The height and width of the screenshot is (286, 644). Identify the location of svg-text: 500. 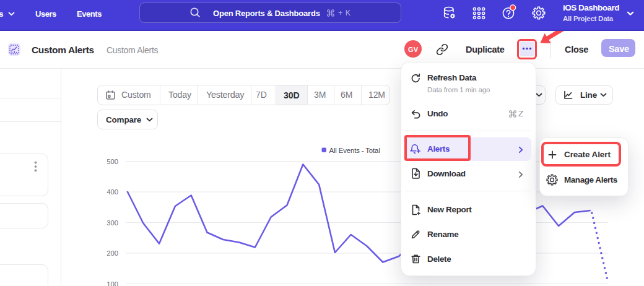
(113, 162).